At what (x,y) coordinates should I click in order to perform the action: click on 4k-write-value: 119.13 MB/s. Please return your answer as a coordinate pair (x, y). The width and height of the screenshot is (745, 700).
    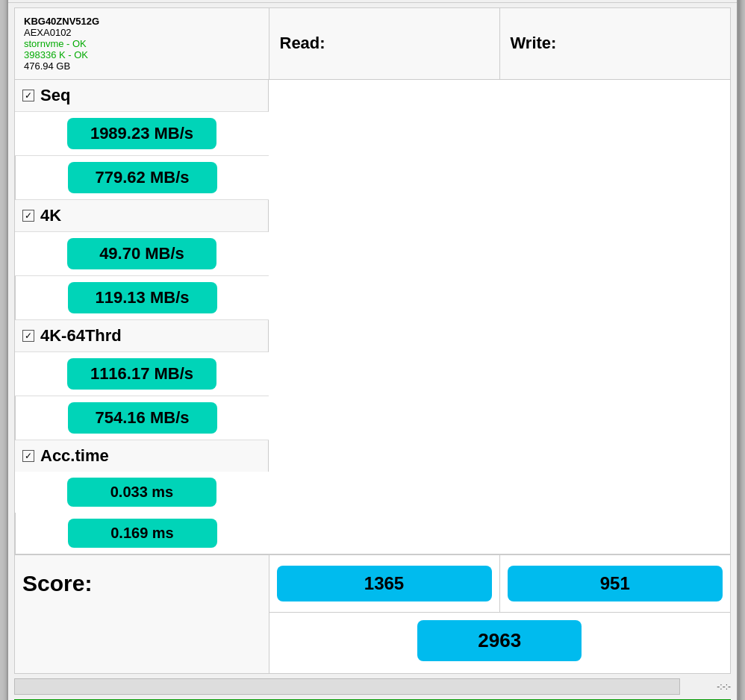
    Looking at the image, I should click on (143, 298).